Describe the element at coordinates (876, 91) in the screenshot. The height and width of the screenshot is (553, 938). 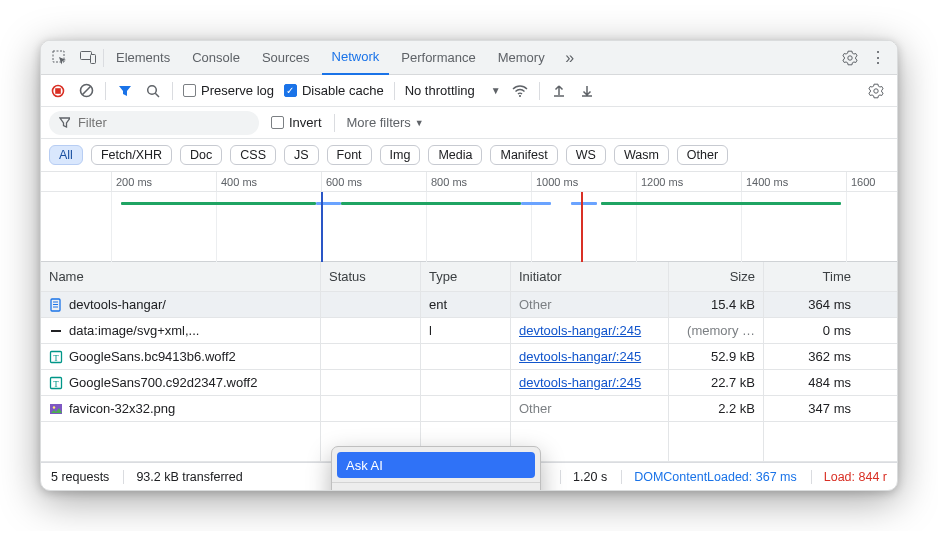
I see `settings-gear-icon` at that location.